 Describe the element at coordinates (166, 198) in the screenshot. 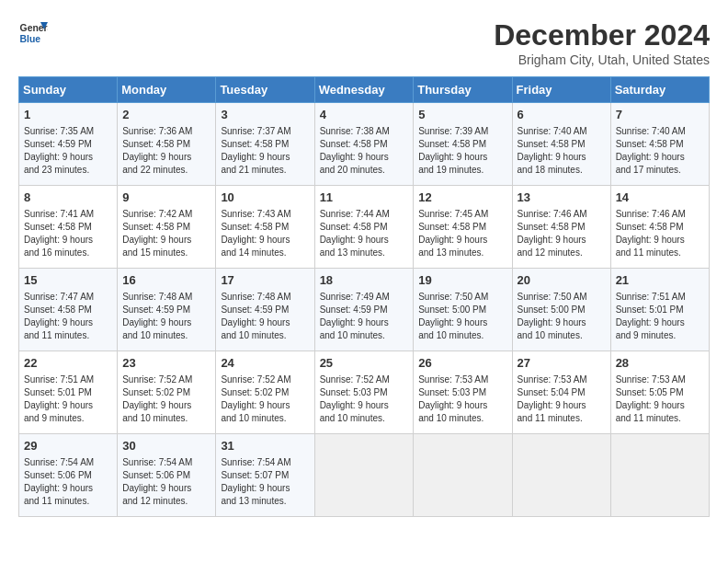

I see `day-number: 9` at that location.